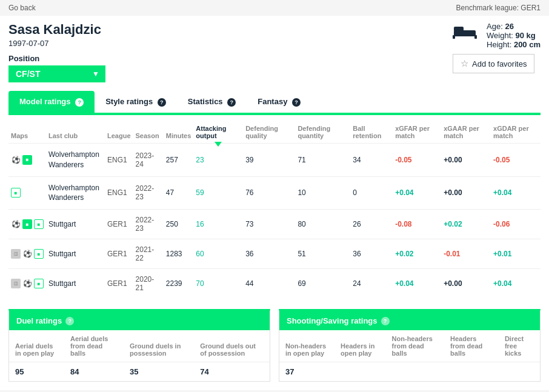 This screenshot has height=392, width=549. What do you see at coordinates (465, 33) in the screenshot?
I see `player-icon` at bounding box center [465, 33].